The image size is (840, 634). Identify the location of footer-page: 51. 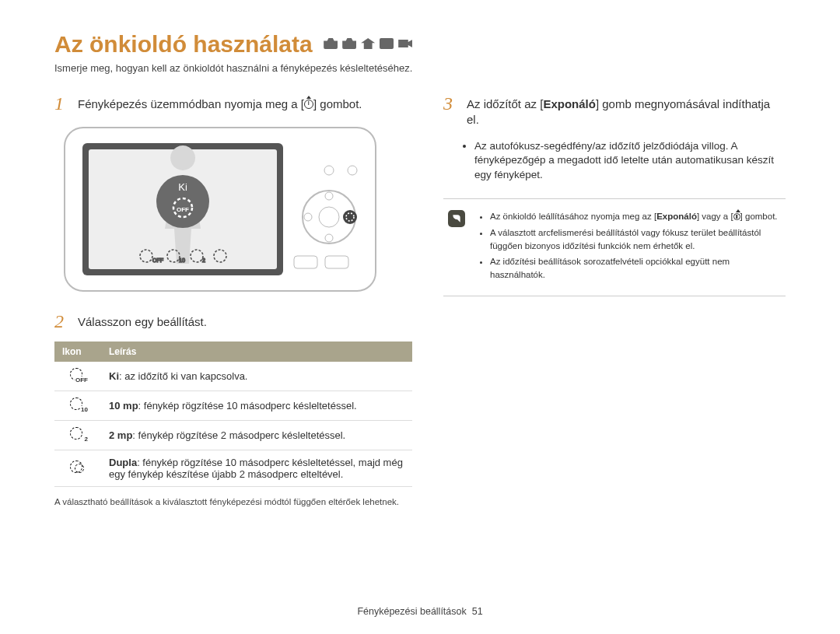
(478, 611).